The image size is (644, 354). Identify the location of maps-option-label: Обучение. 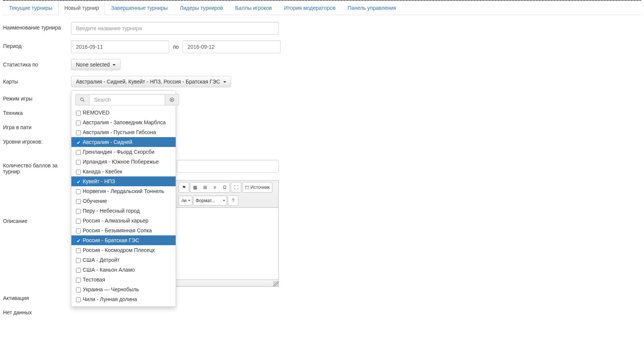
(95, 201).